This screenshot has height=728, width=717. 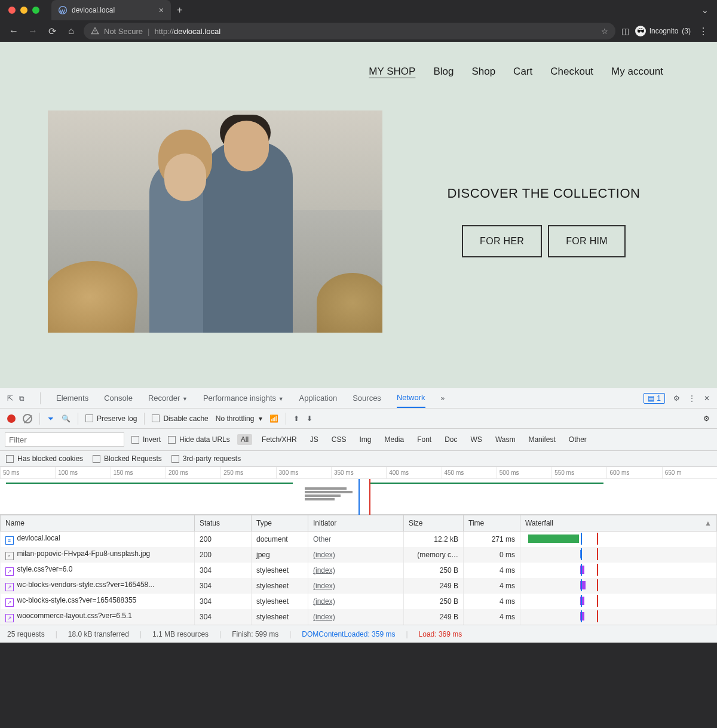 I want to click on type-filter-media: Media, so click(x=394, y=440).